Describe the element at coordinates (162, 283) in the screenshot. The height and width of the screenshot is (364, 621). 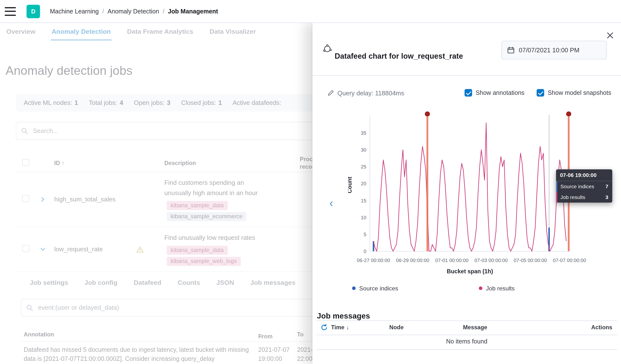
I see `job-detail-tabs: Job settings Job config Datafeed Counts …` at that location.